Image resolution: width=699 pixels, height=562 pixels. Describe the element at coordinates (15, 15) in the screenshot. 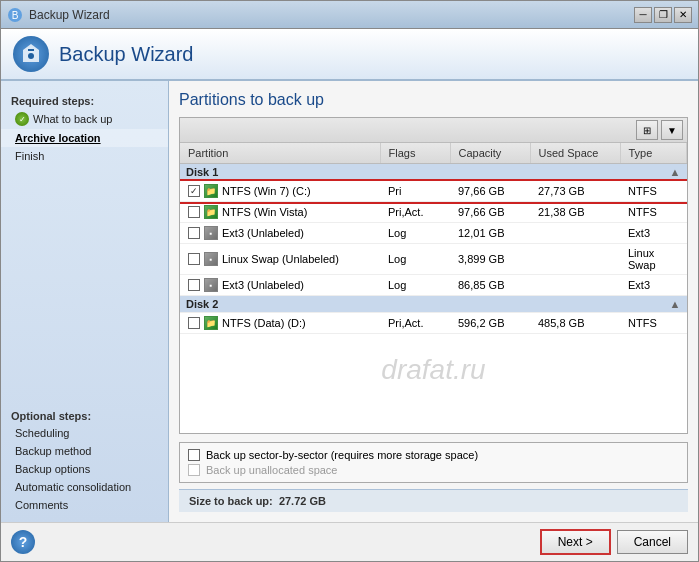

I see `app-icon: B` at that location.